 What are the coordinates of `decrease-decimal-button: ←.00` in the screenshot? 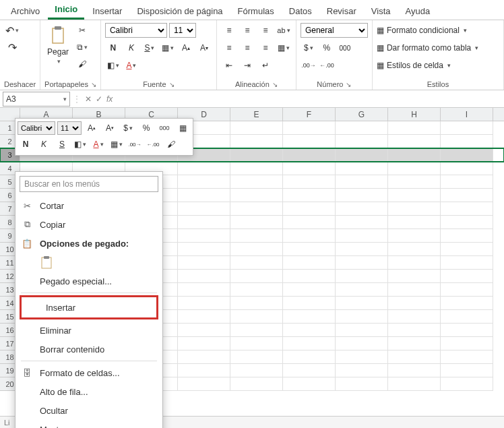 It's located at (327, 65).